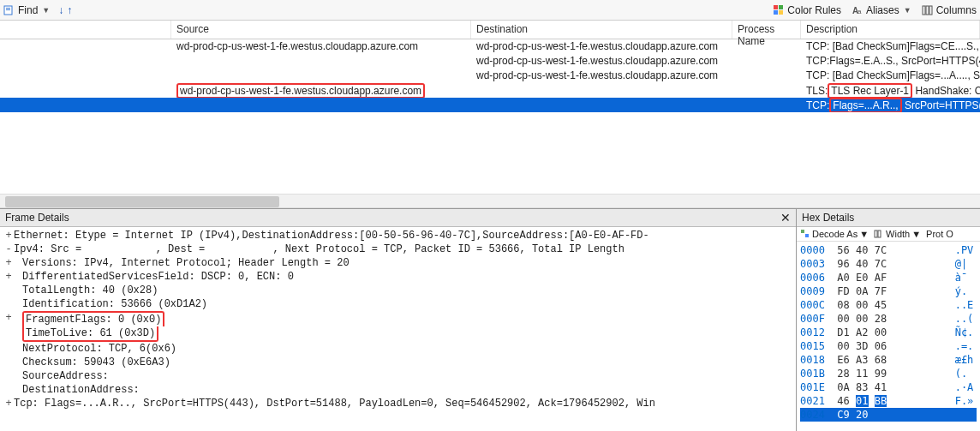 Image resolution: width=980 pixels, height=431 pixels. What do you see at coordinates (891, 29) in the screenshot?
I see `column-description: Description` at bounding box center [891, 29].